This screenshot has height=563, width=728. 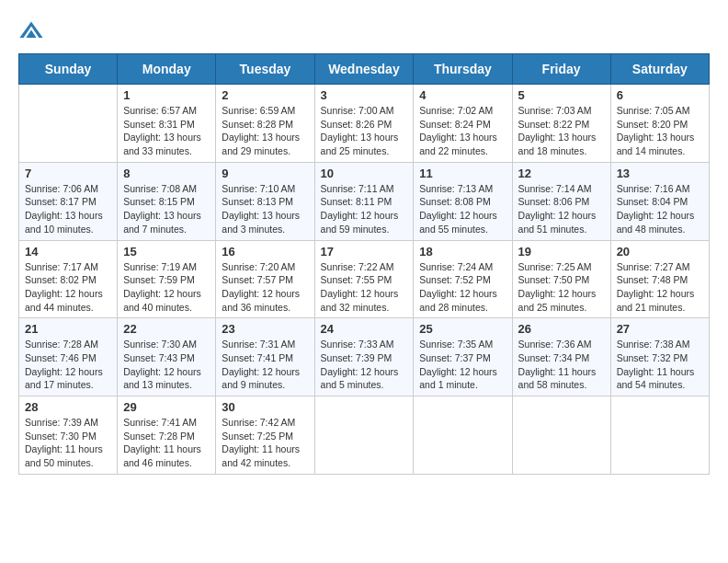 What do you see at coordinates (265, 364) in the screenshot?
I see `day-info: Sunrise: 7:31 AM Sunset: 7:41 PM Dayligh…` at bounding box center [265, 364].